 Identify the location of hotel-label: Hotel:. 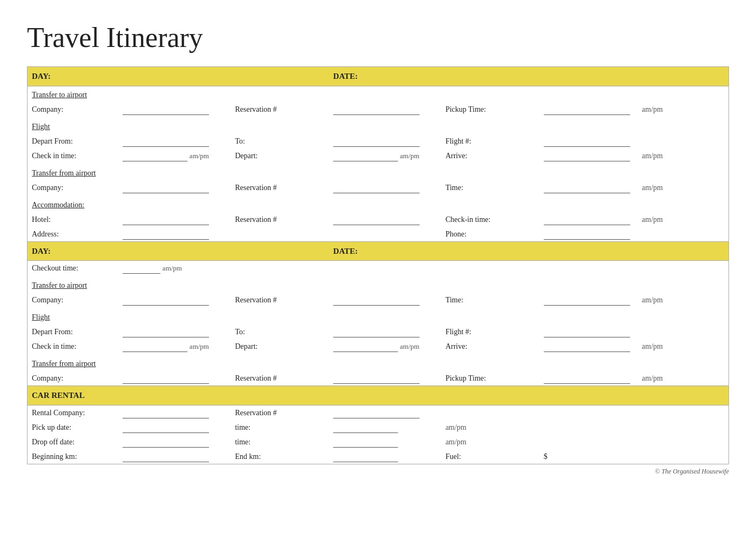
(73, 219).